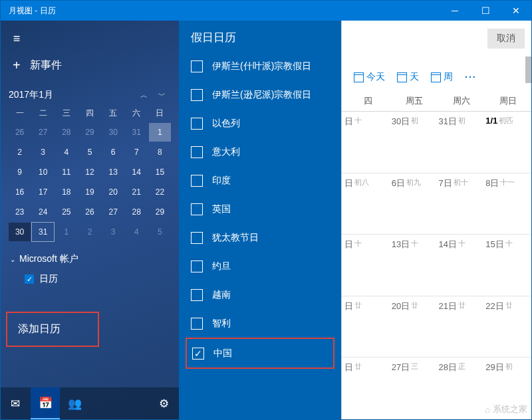 The width and height of the screenshot is (532, 420). What do you see at coordinates (471, 77) in the screenshot?
I see `more-button: ···` at bounding box center [471, 77].